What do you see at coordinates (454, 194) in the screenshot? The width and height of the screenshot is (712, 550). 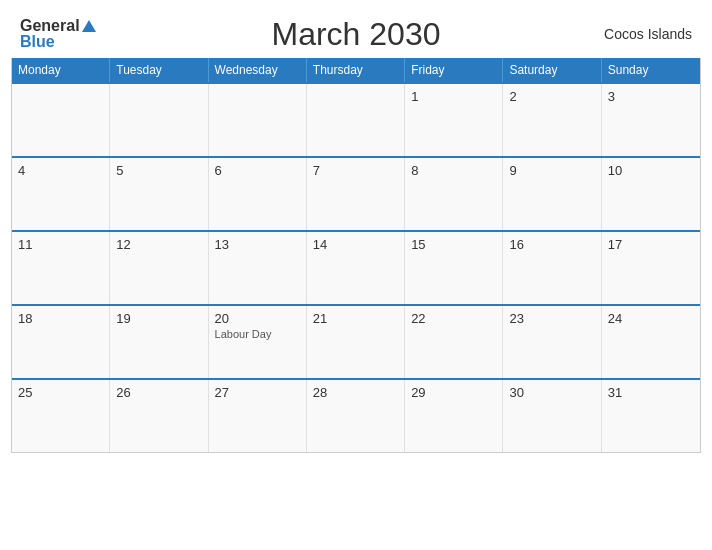 I see `calendar-cell: 8` at bounding box center [454, 194].